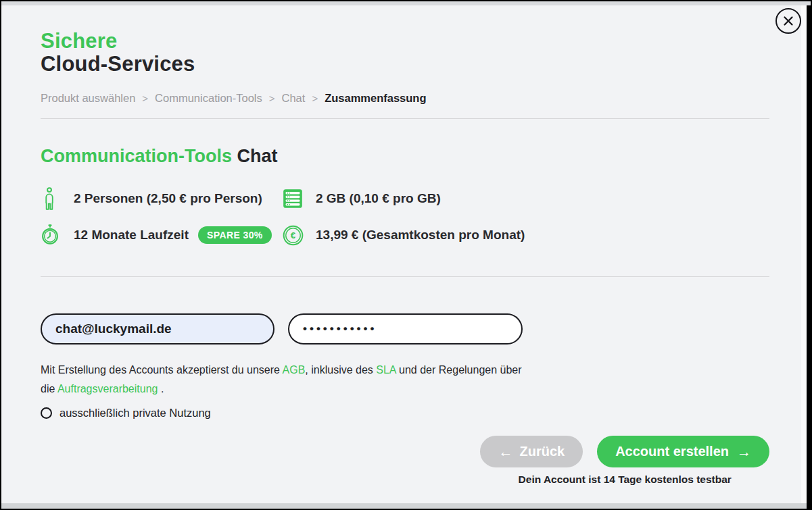 This screenshot has width=812, height=510. Describe the element at coordinates (405, 41) in the screenshot. I see `title-line-1: Sichere` at that location.